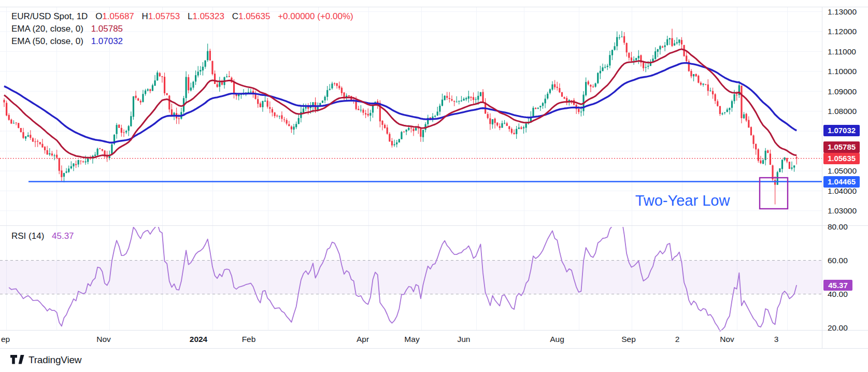 This screenshot has height=372, width=868. What do you see at coordinates (5, 339) in the screenshot?
I see `time-axis-label: ep` at bounding box center [5, 339].